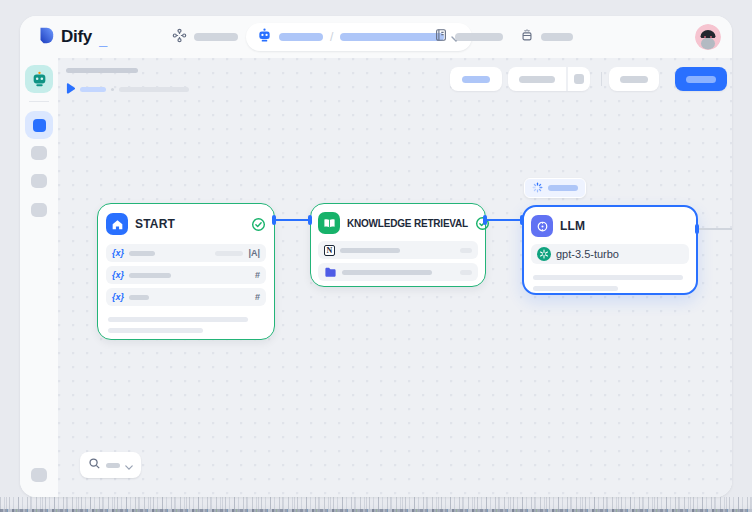  What do you see at coordinates (398, 272) in the screenshot?
I see `dataset-row` at bounding box center [398, 272].